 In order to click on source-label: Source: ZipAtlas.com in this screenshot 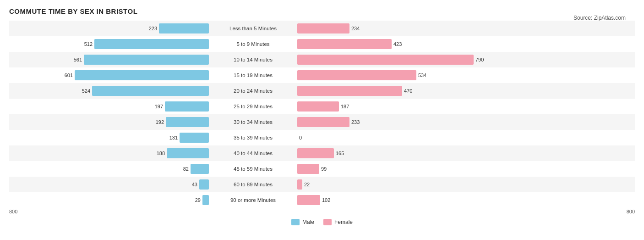, I will do `click(600, 18)`.